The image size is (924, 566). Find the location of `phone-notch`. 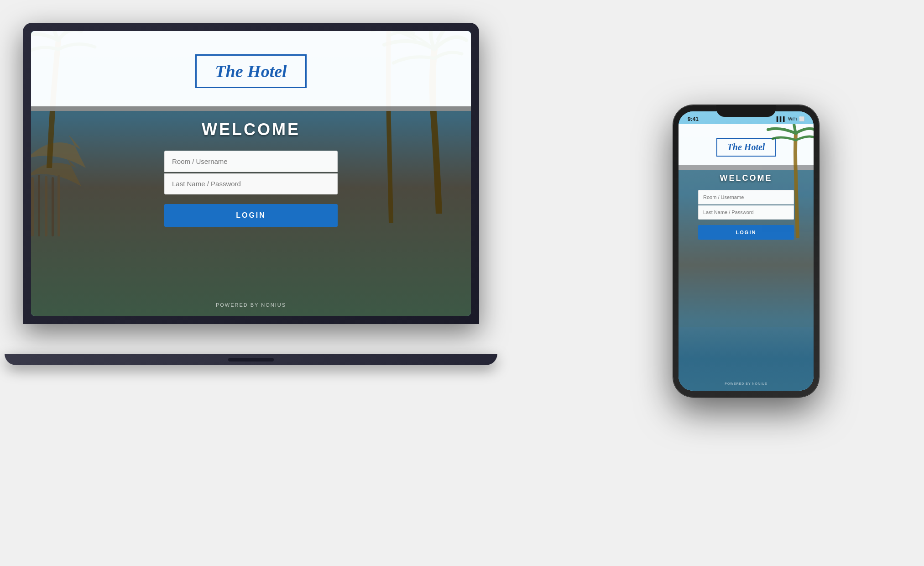

phone-notch is located at coordinates (746, 111).